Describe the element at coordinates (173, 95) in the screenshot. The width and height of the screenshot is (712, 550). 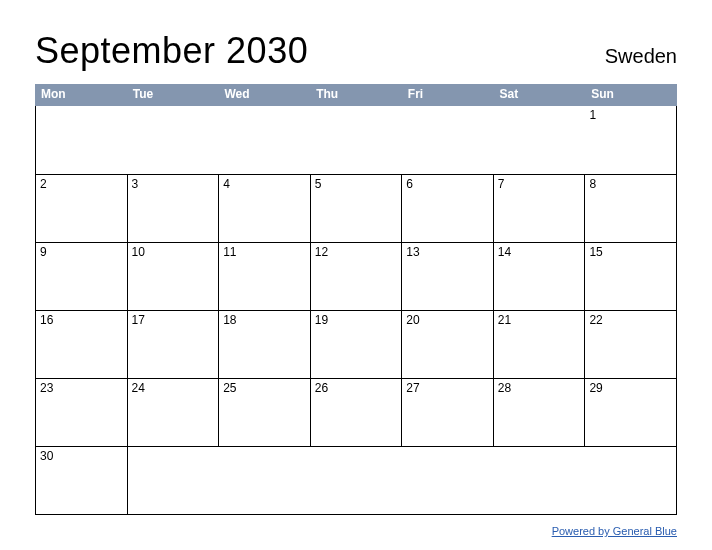
I see `day-header-tue: Tue` at that location.